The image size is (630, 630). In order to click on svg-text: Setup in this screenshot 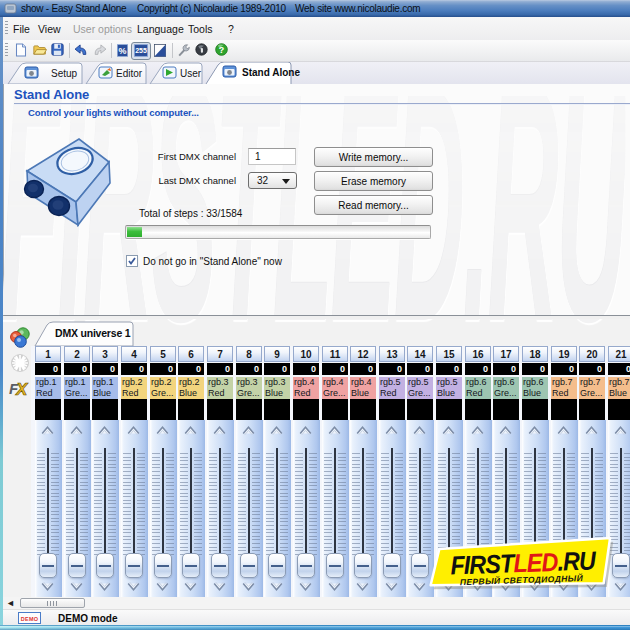, I will do `click(64, 74)`.